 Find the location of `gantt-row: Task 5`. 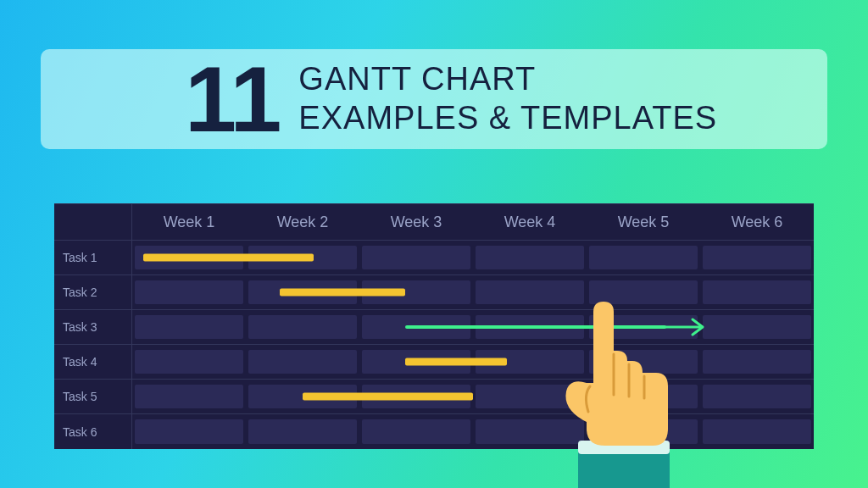

gantt-row: Task 5 is located at coordinates (434, 396).